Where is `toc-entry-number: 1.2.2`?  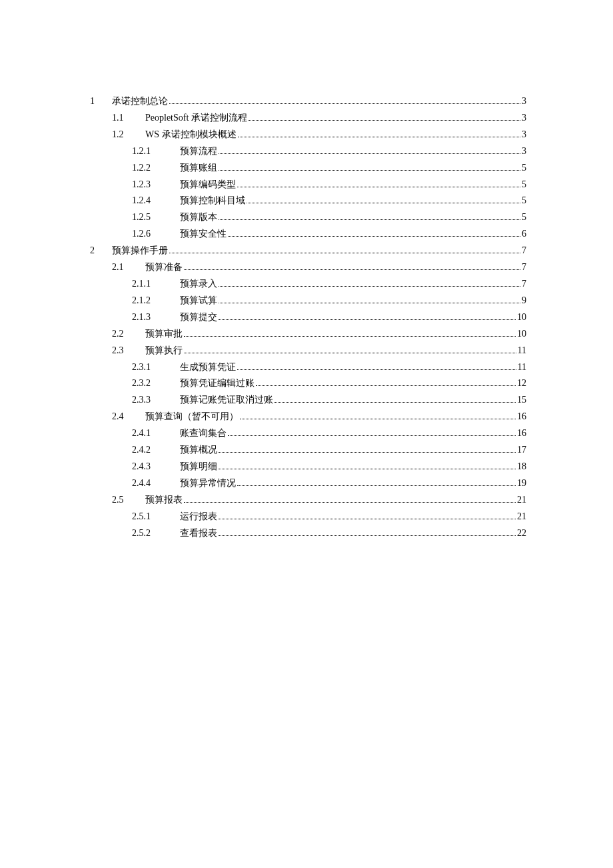
toc-entry-number: 1.2.2 is located at coordinates (156, 168).